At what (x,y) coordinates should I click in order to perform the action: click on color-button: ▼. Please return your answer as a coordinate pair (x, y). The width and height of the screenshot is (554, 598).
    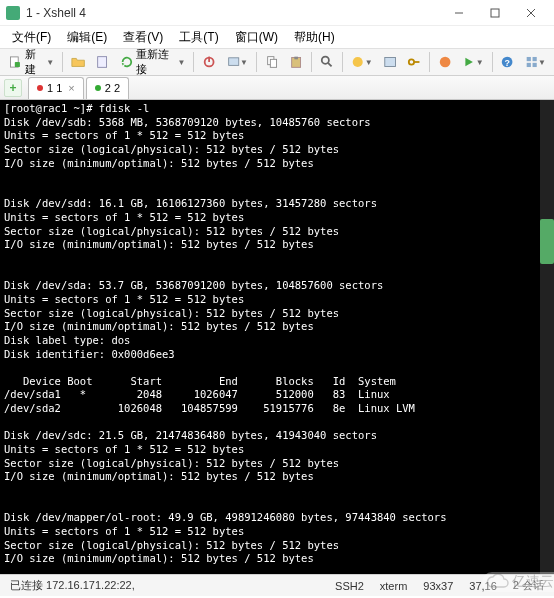
    Looking at the image, I should click on (362, 62).